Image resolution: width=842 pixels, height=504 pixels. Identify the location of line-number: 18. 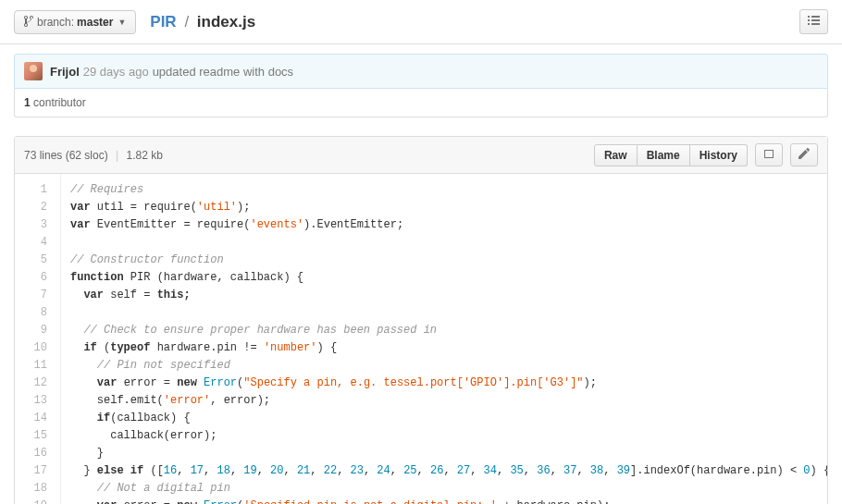
(33, 488).